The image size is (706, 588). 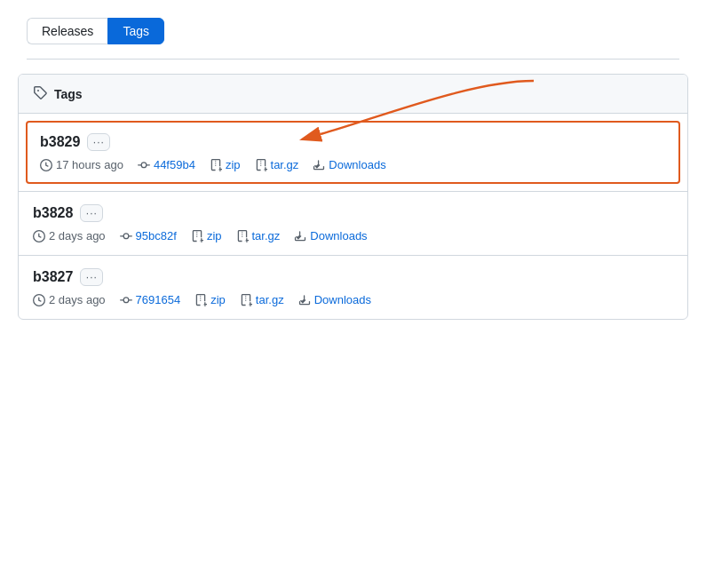 I want to click on b3829-title-row: b3829 ···, so click(x=353, y=142).